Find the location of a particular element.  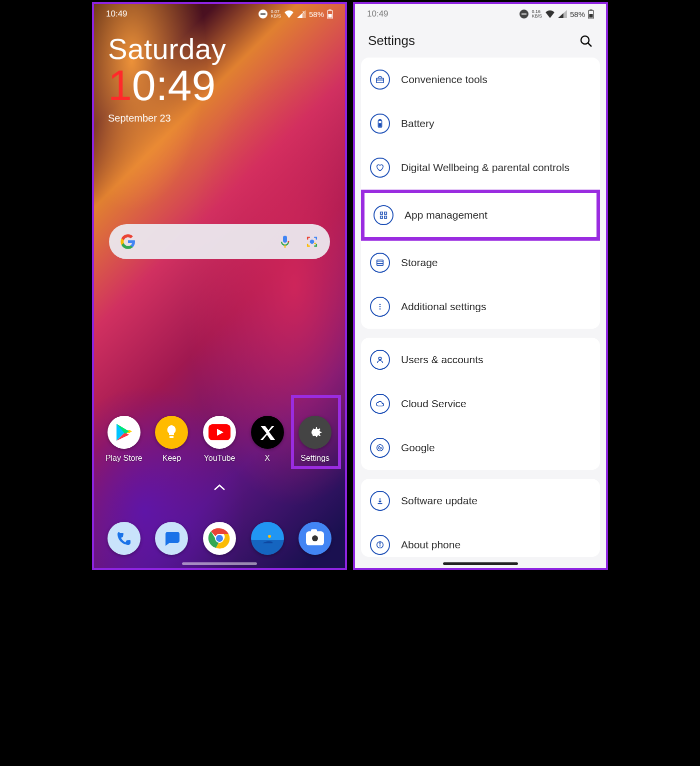

settings-label: Users & accounts is located at coordinates (496, 359).